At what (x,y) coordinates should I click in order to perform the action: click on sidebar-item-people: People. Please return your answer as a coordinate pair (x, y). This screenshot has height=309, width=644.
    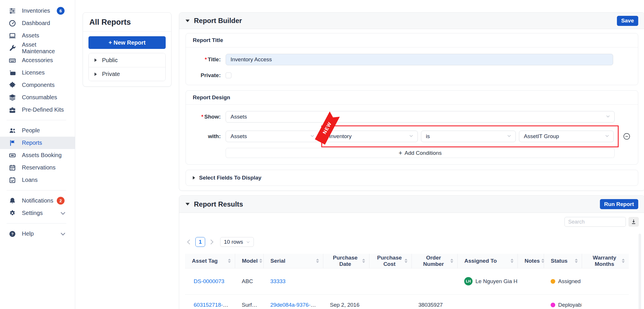
    Looking at the image, I should click on (37, 131).